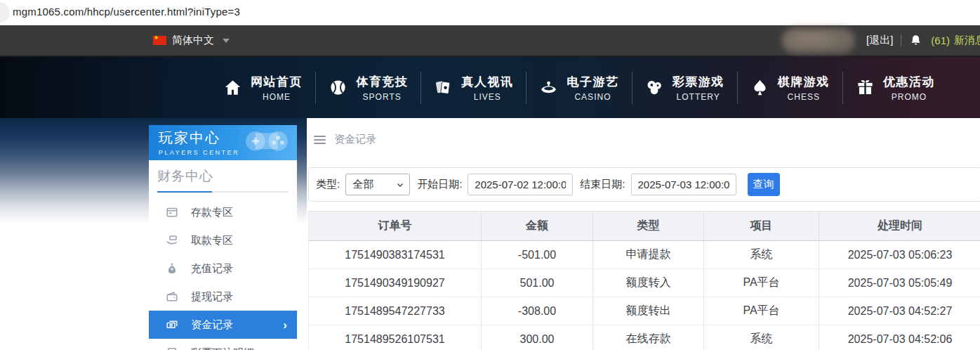  I want to click on document-icon, so click(172, 349).